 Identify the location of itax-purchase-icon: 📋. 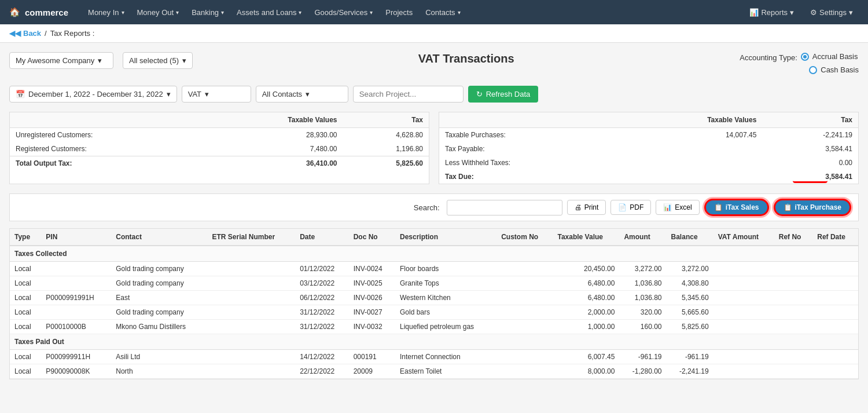
(788, 207).